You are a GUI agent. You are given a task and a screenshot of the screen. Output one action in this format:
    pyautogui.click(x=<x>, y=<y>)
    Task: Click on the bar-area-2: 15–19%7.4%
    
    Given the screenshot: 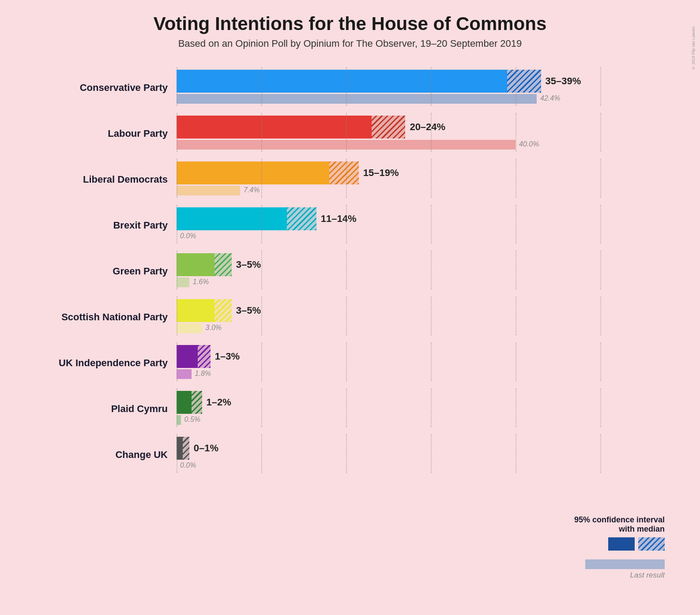 What is the action you would take?
    pyautogui.click(x=429, y=178)
    